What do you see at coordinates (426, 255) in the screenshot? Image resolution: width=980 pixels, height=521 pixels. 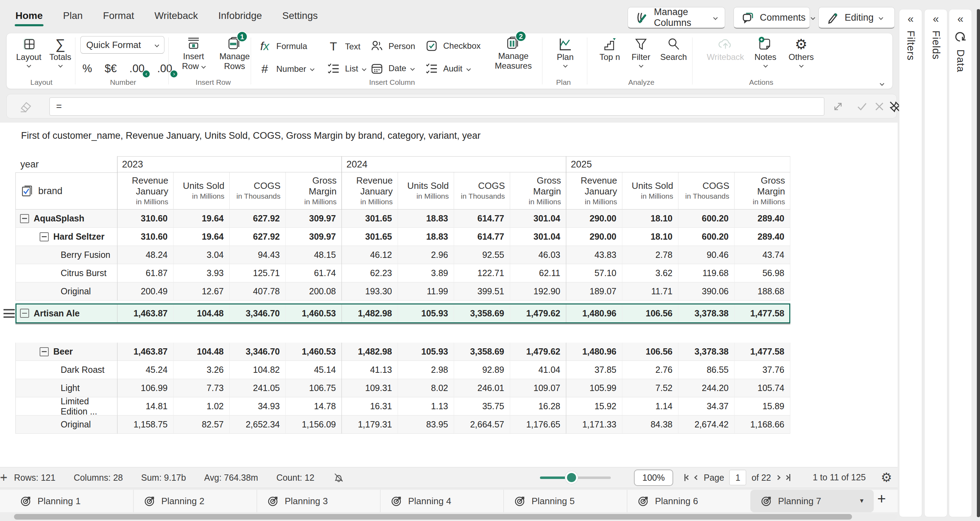 I see `value-cell: 2.96` at bounding box center [426, 255].